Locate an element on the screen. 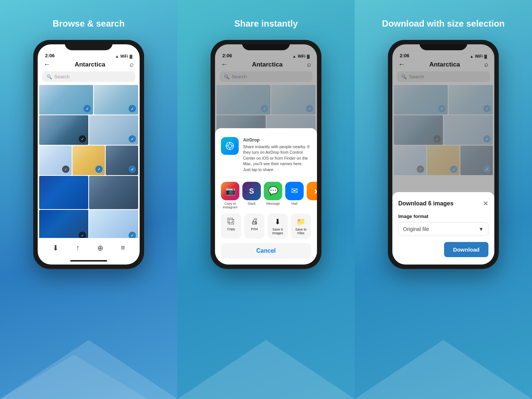 This screenshot has width=532, height=399. cancel-button: Cancel is located at coordinates (266, 251).